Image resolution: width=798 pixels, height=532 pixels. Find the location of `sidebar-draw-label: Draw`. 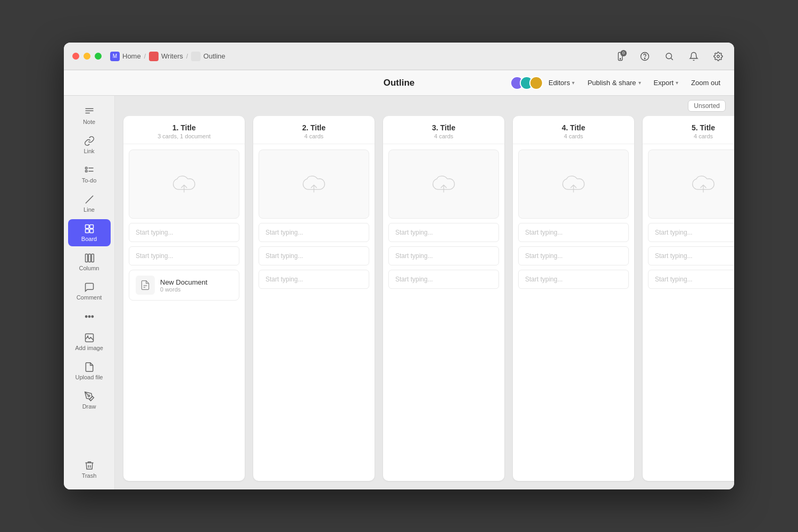

sidebar-draw-label: Draw is located at coordinates (89, 406).